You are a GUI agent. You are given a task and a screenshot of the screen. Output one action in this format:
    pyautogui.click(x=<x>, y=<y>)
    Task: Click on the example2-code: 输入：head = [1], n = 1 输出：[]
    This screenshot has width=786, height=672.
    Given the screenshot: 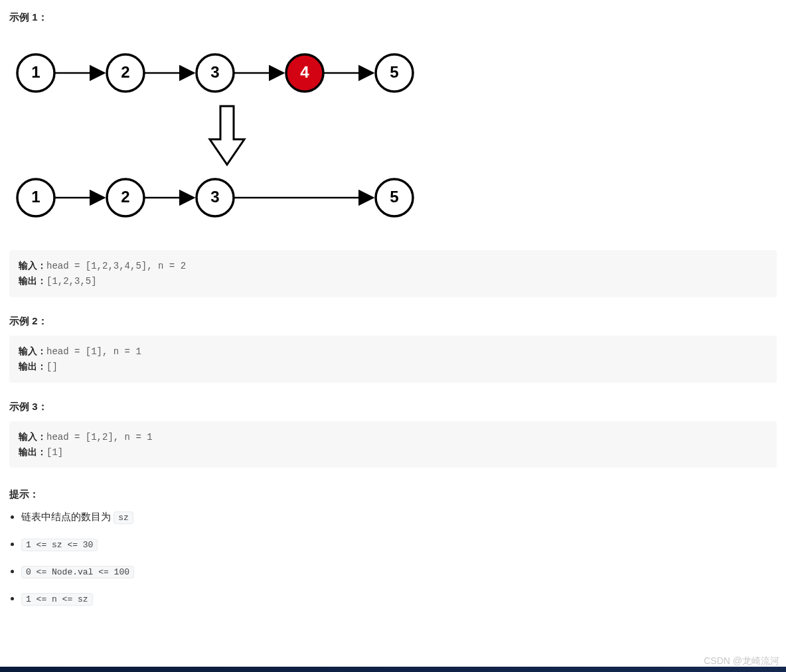 What is the action you would take?
    pyautogui.click(x=393, y=360)
    